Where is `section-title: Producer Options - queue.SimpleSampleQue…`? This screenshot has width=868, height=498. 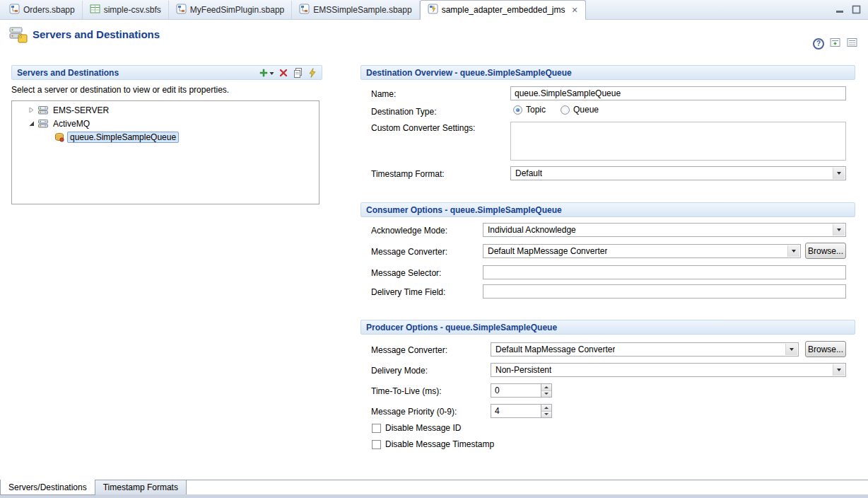 section-title: Producer Options - queue.SimpleSampleQue… is located at coordinates (462, 328).